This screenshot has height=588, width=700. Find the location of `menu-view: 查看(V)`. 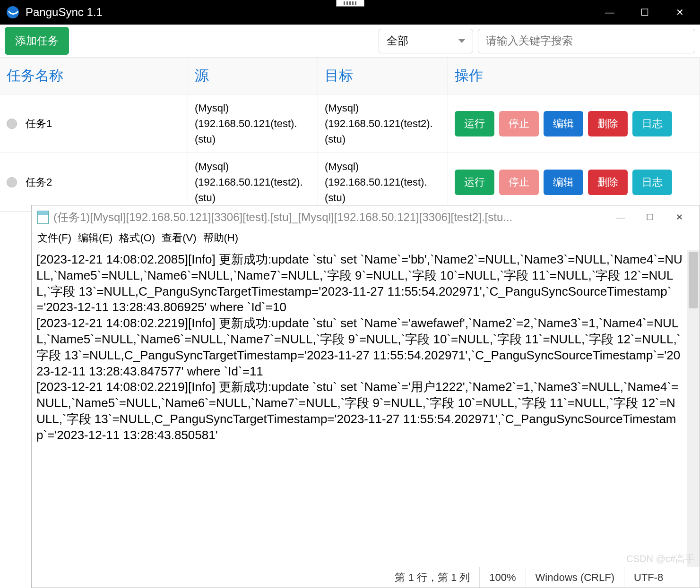

menu-view: 查看(V) is located at coordinates (179, 238).